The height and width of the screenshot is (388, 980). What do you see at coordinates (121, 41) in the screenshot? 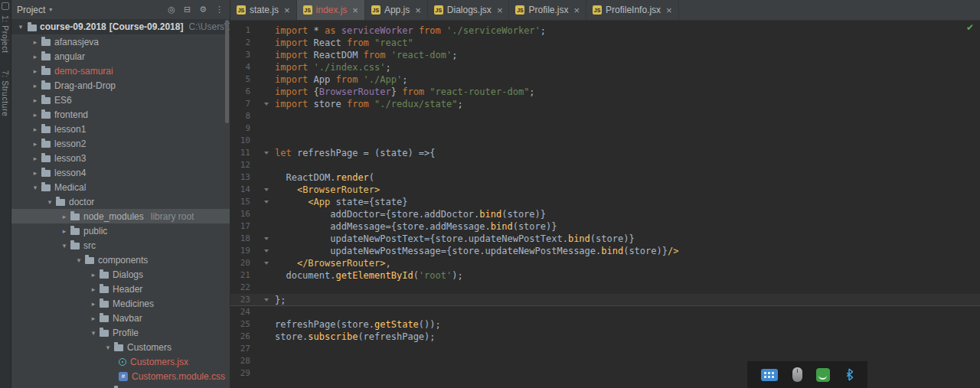
I see `tree-item-afanasjeva: ▸afanasjeva` at bounding box center [121, 41].